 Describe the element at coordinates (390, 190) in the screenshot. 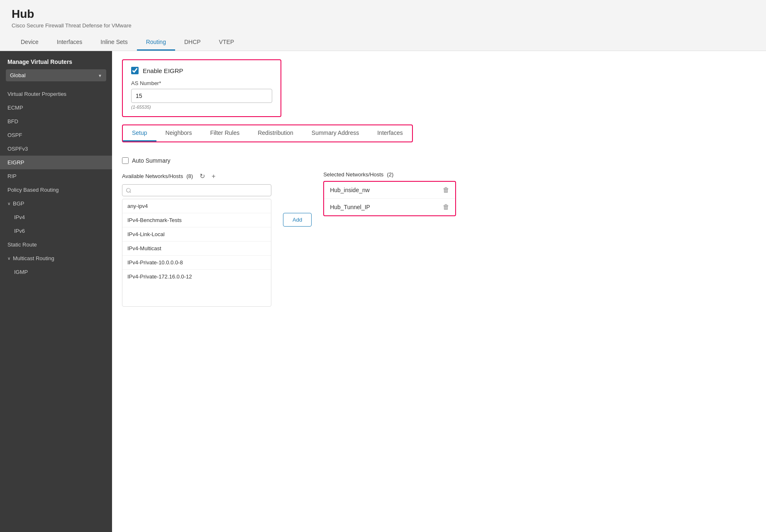

I see `selected-item: Hub_inside_nw 🗑` at that location.